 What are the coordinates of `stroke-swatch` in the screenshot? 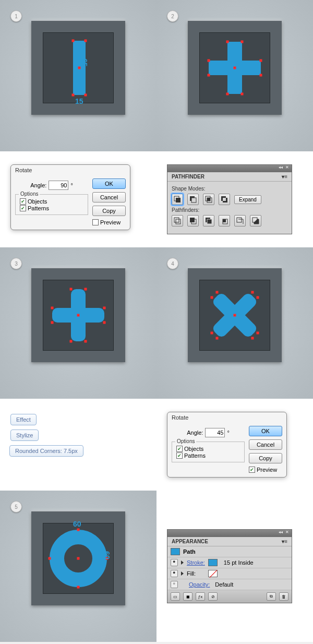 It's located at (213, 563).